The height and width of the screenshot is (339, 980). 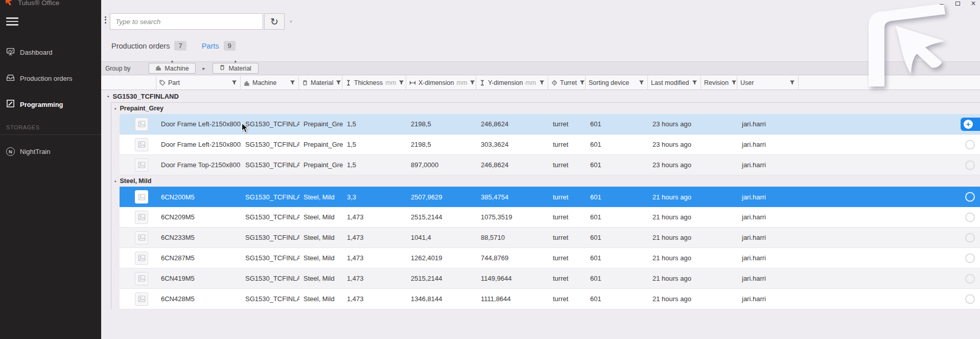 What do you see at coordinates (375, 165) in the screenshot?
I see `thickness-cell: 1,5` at bounding box center [375, 165].